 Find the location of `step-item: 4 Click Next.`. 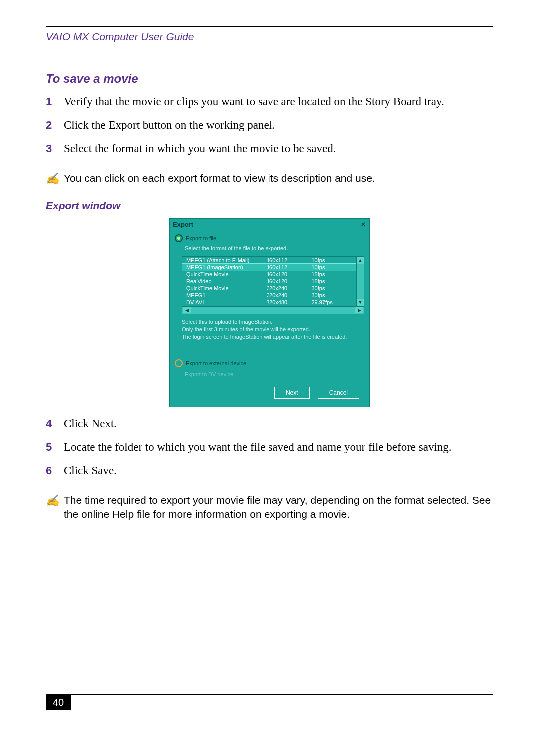

step-item: 4 Click Next. is located at coordinates (270, 424).